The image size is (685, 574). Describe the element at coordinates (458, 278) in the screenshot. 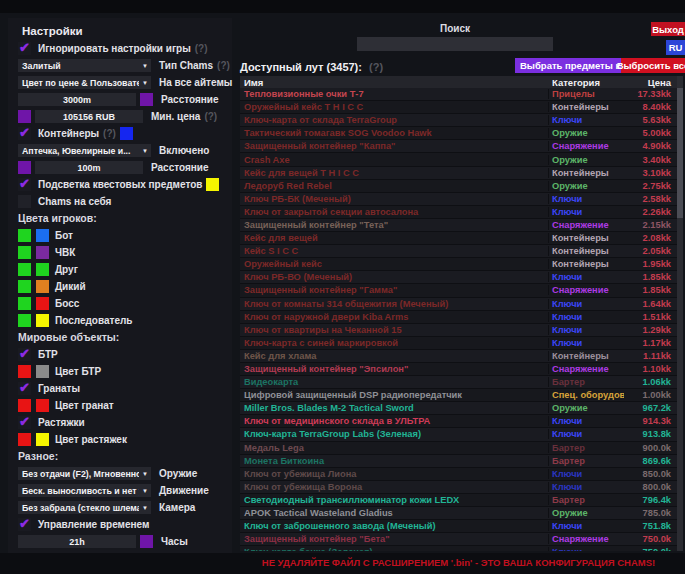

I see `table-row: Ключ РБ-ВО (Меченый)Ключи1.85kk` at that location.